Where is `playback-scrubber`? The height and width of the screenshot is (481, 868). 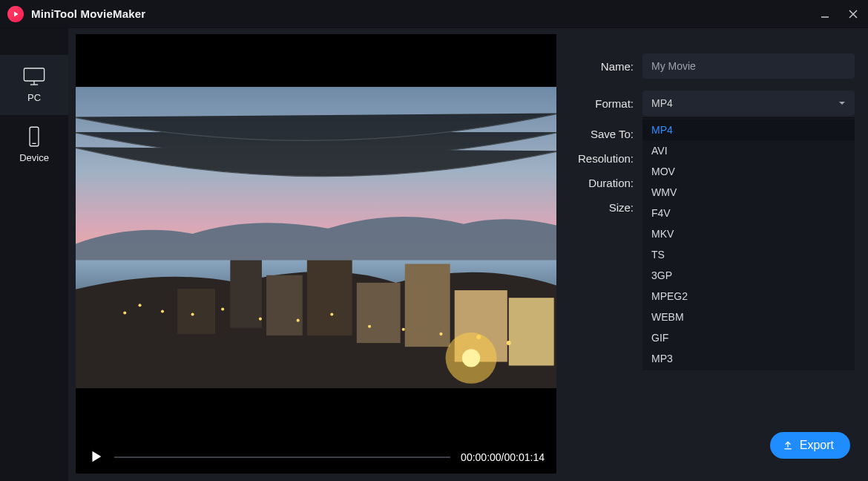
playback-scrubber is located at coordinates (282, 457).